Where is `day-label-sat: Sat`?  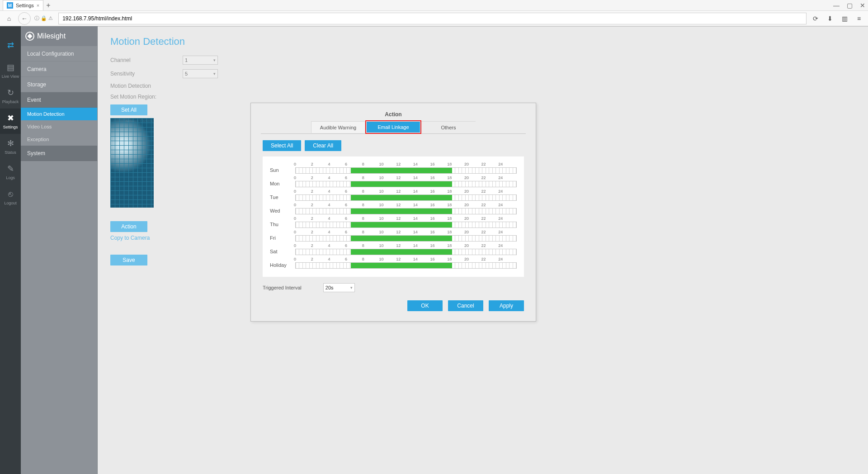
day-label-sat: Sat is located at coordinates (283, 252).